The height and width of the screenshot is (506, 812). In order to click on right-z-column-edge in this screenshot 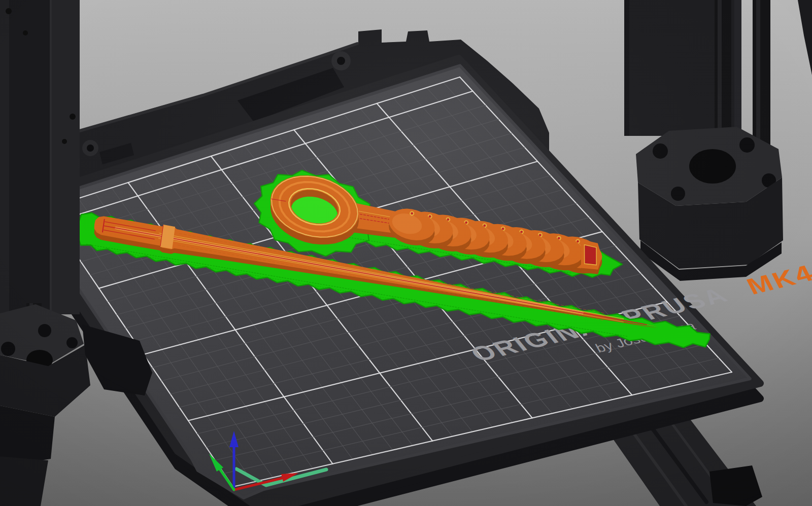, I will do `click(627, 68)`.